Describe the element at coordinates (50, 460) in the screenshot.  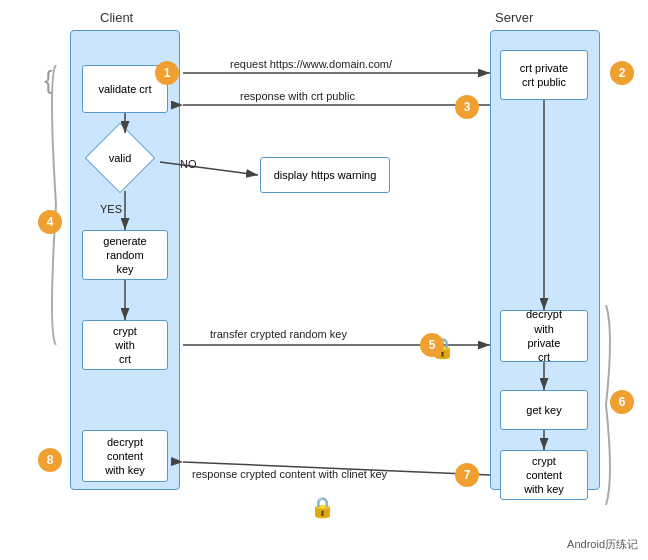
I see `badge-8: 8` at that location.